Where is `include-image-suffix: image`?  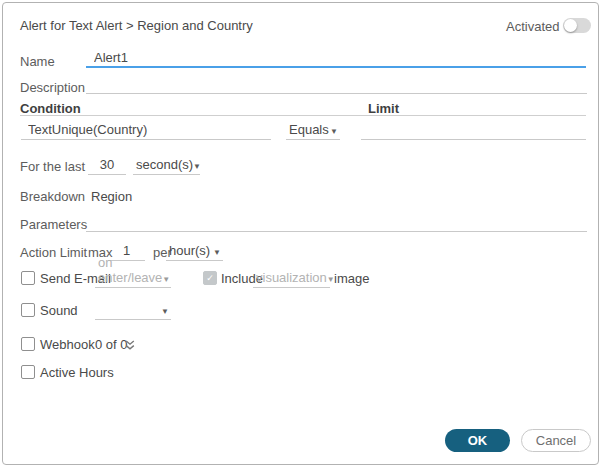 include-image-suffix: image is located at coordinates (352, 278).